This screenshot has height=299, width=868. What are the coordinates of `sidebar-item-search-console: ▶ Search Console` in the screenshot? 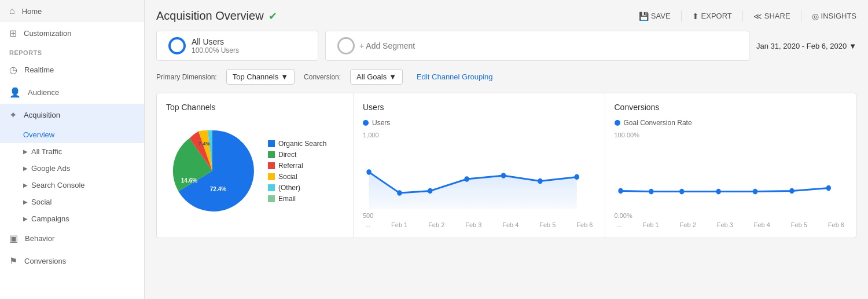 It's located at (72, 185).